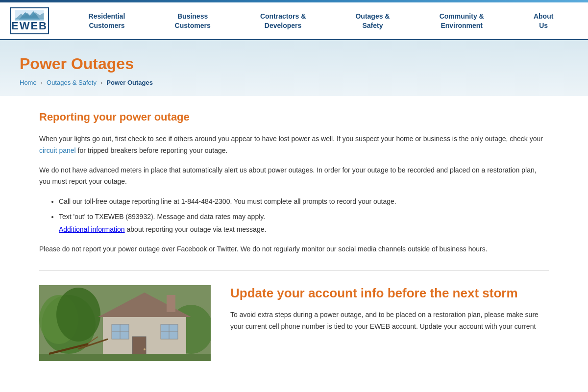  Describe the element at coordinates (58, 150) in the screenshot. I see `circuit-panel-link: circuit panel` at that location.